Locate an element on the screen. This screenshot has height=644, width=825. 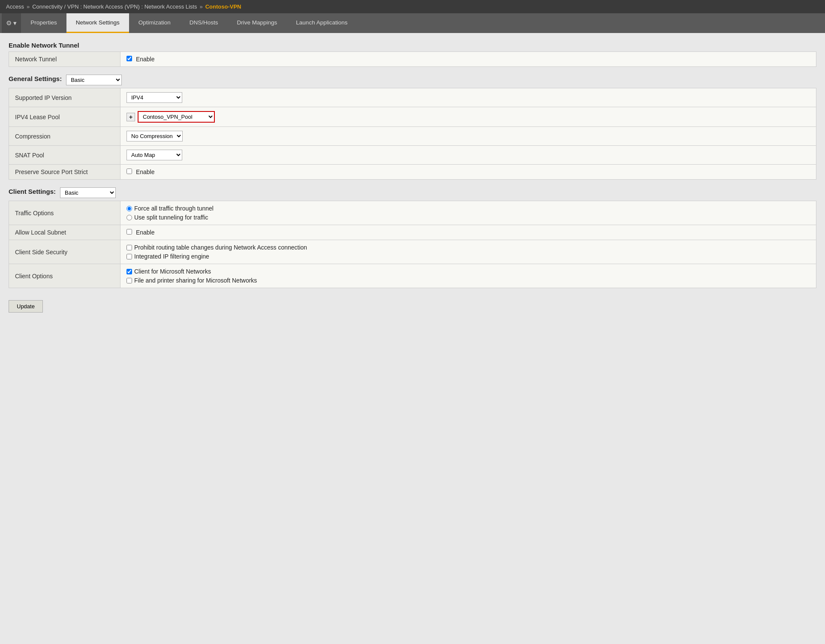
breadcrumb-part-1: Access is located at coordinates (15, 7).